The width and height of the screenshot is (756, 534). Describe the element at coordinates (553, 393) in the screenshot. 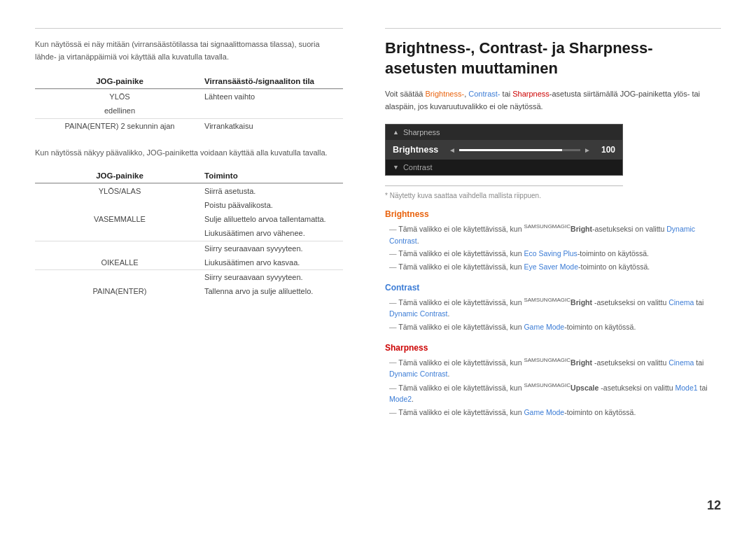

I see `sharpness-item-2: Tämä valikko ei ole käytettävissä, kun S…` at that location.